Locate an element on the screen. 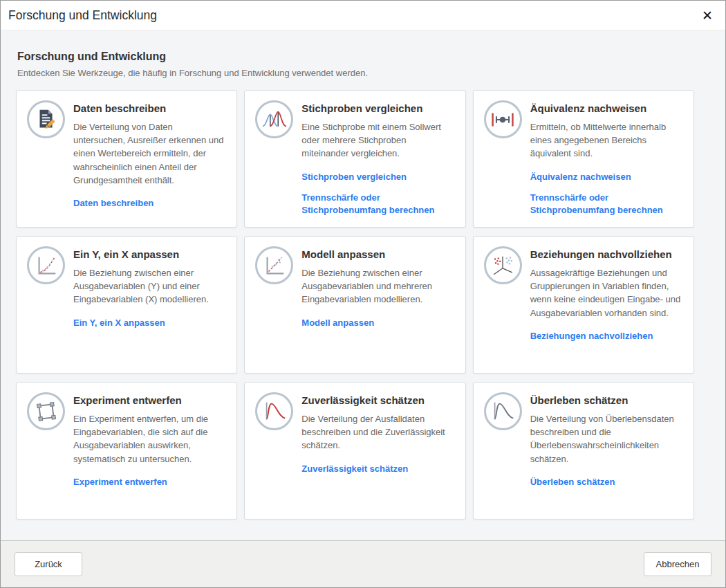 Image resolution: width=726 pixels, height=588 pixels. card-description: Ermitteln, ob Mittelwerte innerhalb eine… is located at coordinates (607, 140).